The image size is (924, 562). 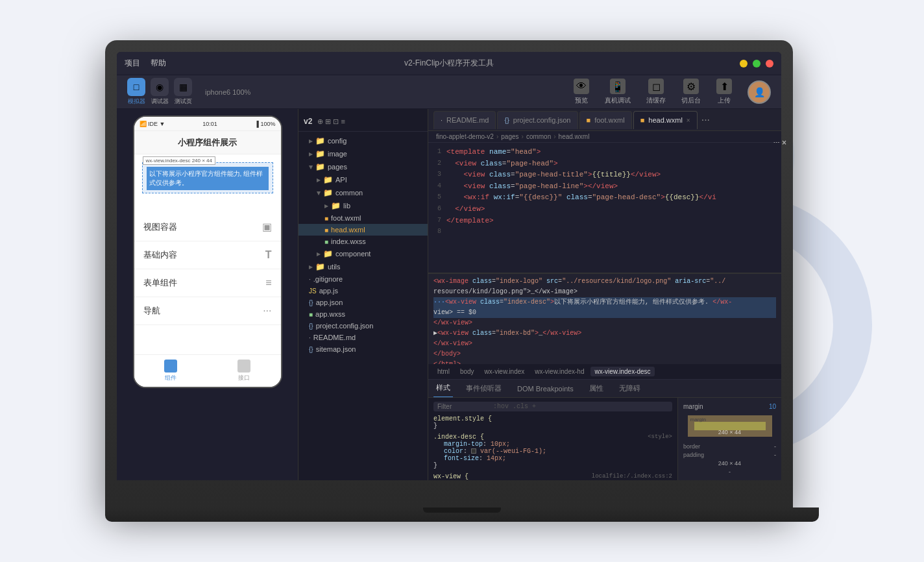 I want to click on devtools-tab-props: 属性, so click(x=596, y=389).